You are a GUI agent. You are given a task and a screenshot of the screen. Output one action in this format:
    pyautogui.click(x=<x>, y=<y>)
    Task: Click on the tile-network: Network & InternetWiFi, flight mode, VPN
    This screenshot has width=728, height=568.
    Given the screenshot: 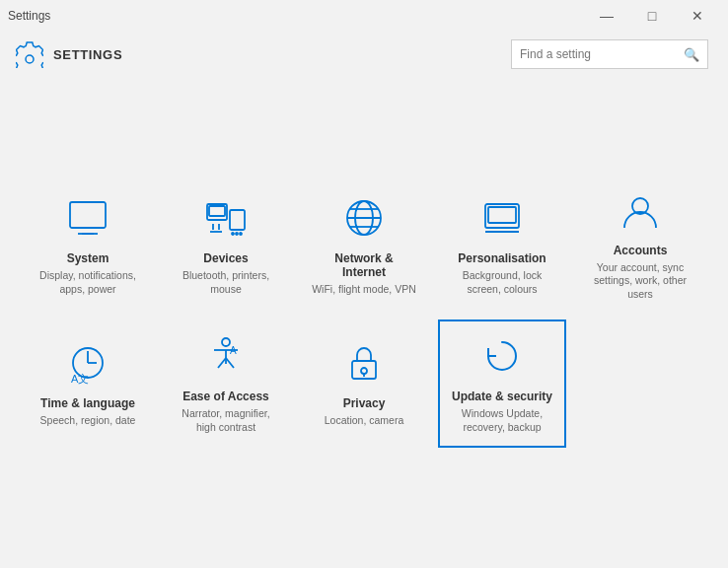 What is the action you would take?
    pyautogui.click(x=364, y=246)
    